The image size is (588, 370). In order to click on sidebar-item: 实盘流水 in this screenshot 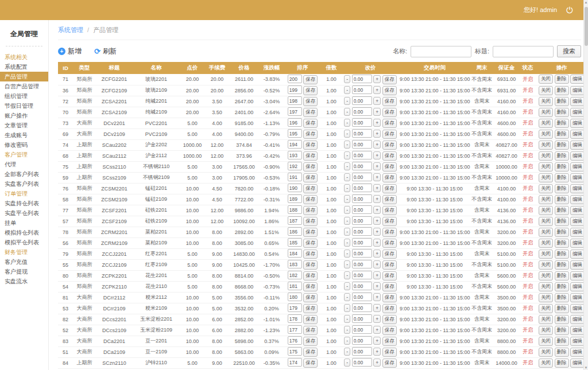, I will do `click(24, 281)`.